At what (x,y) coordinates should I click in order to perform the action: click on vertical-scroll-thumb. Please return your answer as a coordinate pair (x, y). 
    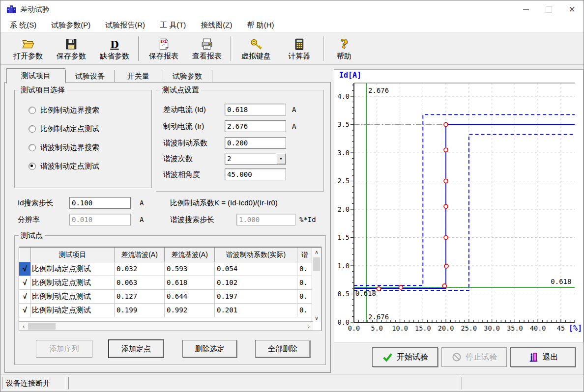
    Looking at the image, I should click on (317, 264).